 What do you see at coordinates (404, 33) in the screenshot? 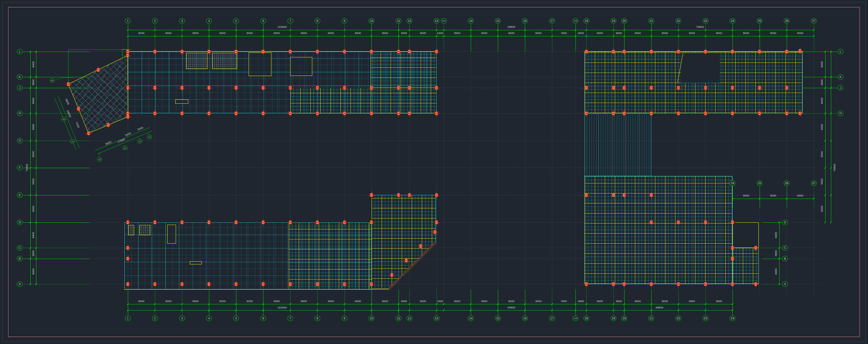
I see `span-dim-top: 3600` at bounding box center [404, 33].